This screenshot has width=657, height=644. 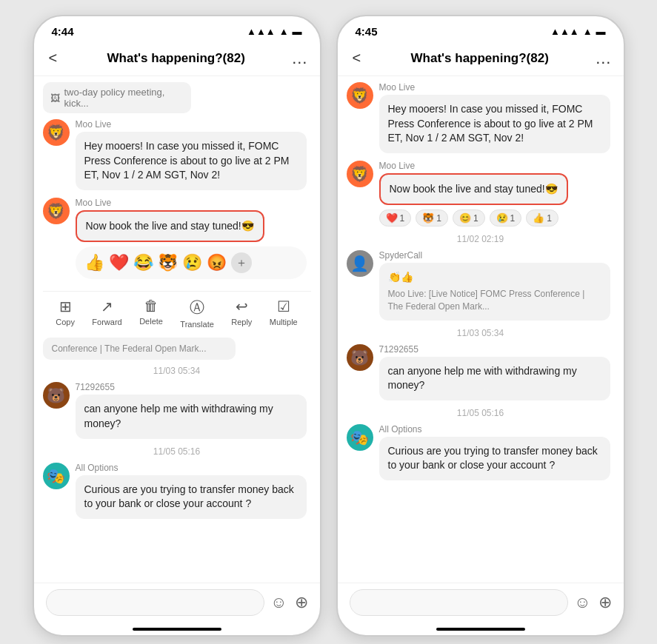 I want to click on p2-spy-subtext: Moo Live: [Live Notice] FOMC Press Confe…, so click(x=495, y=301).